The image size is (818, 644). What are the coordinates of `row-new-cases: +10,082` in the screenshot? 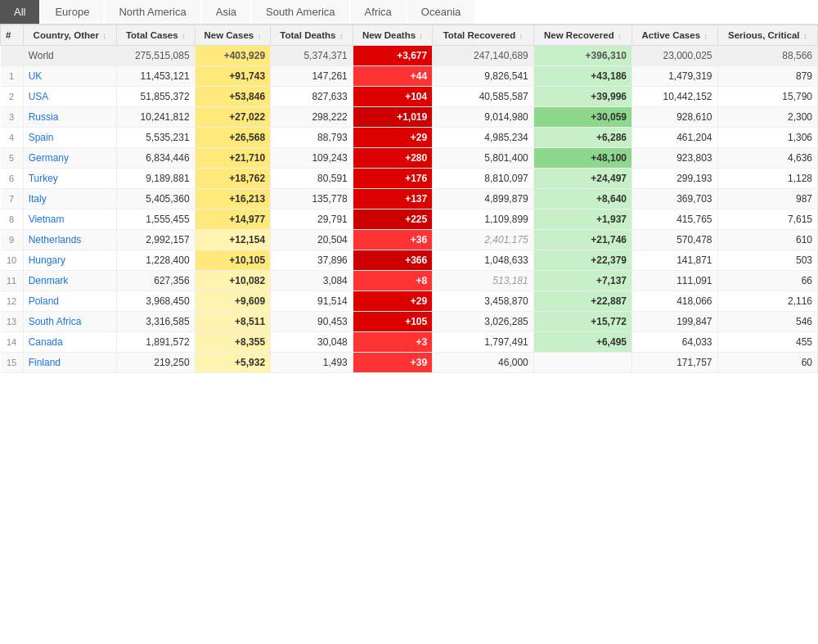 It's located at (232, 281).